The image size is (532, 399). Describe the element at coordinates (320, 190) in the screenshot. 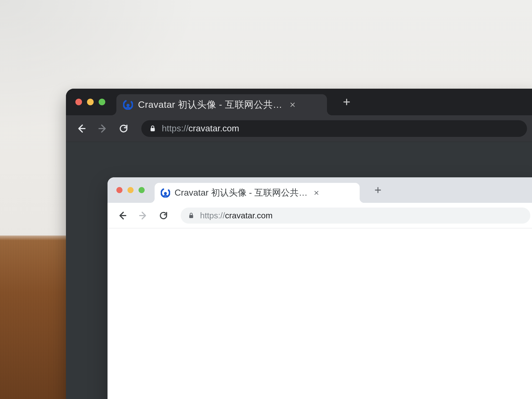

I see `titlebar-light: Cravatar 初认头像 - 互联网公共…` at that location.